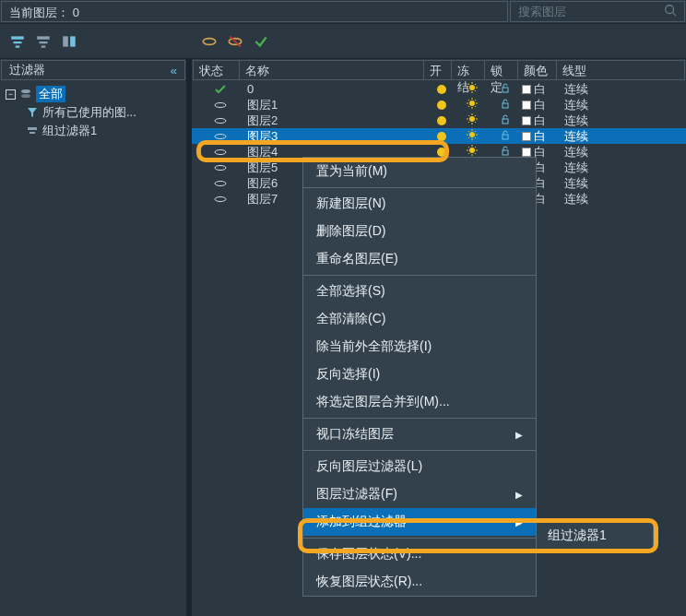  I want to click on menu-item: 恢复图层状态(R)..., so click(420, 582).